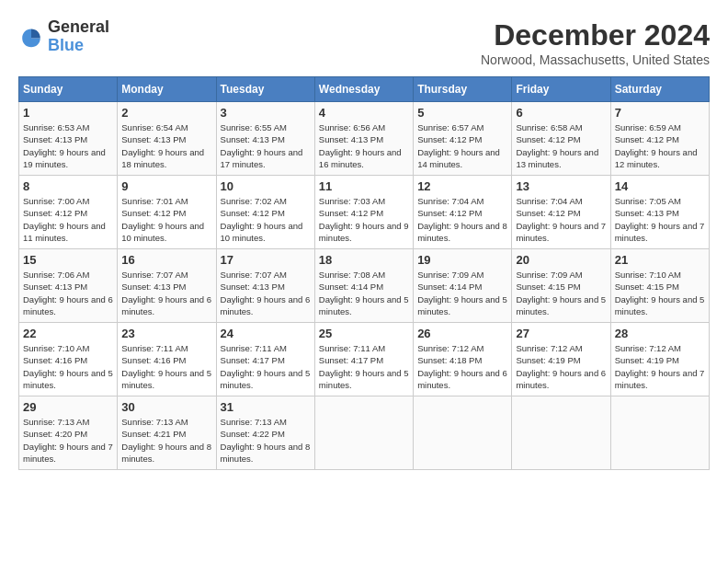  I want to click on day-info: Sunrise: 6:54 AM Sunset: 4:13 PM Dayligh…, so click(166, 145).